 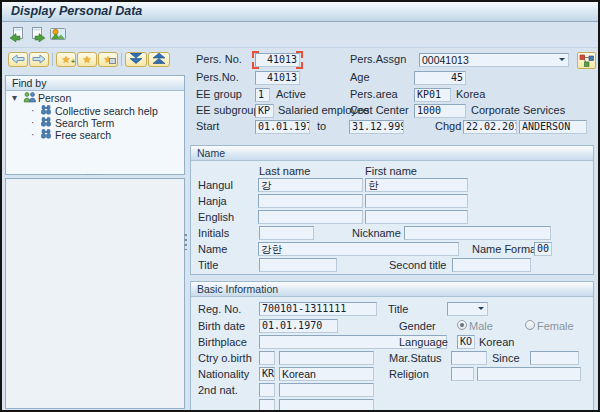 I want to click on title-field, so click(x=298, y=265).